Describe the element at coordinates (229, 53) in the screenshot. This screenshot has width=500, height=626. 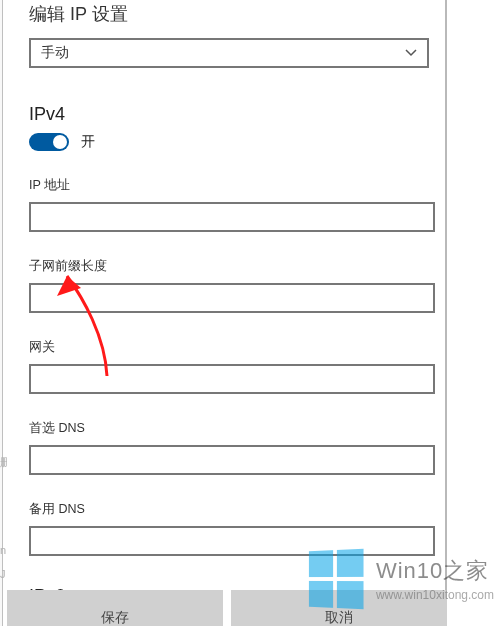
I see `ip-mode-select: 手动` at that location.